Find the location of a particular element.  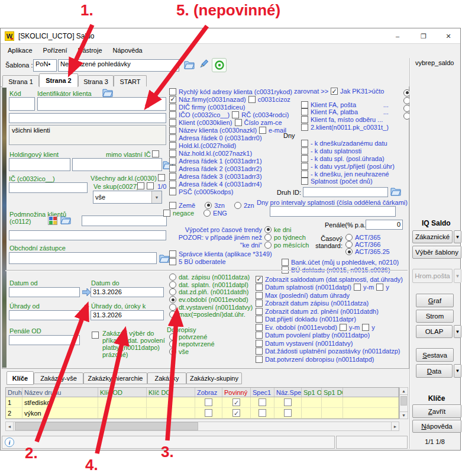

tab-zakazky: Zakázky is located at coordinates (167, 378).